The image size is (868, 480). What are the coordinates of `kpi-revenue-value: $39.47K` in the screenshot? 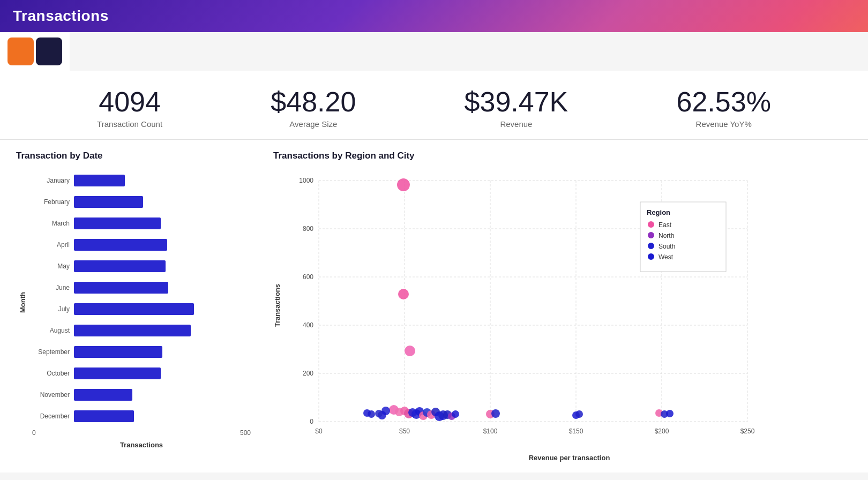 It's located at (517, 102).